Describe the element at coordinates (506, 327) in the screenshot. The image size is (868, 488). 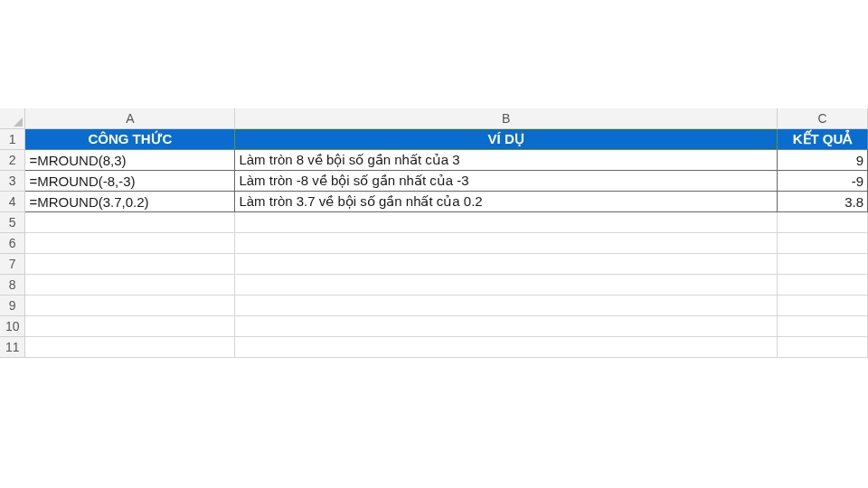
I see `cell-B10` at that location.